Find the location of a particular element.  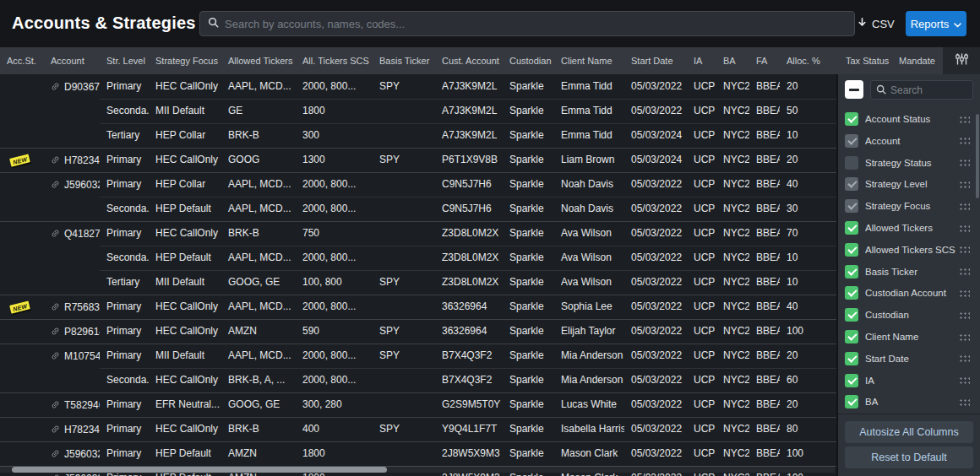

table-row: T582946PrimaryEFR Neutral...GOOG, GE300,… is located at coordinates (490, 405).